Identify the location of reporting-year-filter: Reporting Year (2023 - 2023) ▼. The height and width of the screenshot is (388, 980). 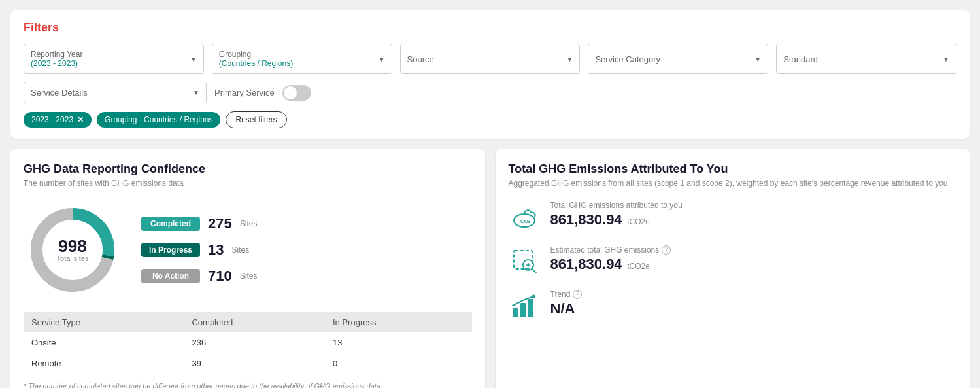
(114, 59).